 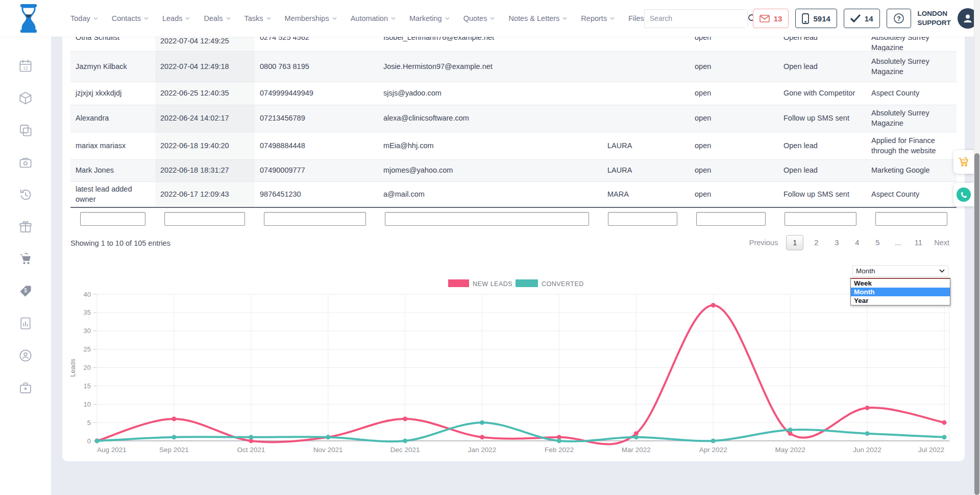 I want to click on filter-date-input, so click(x=205, y=219).